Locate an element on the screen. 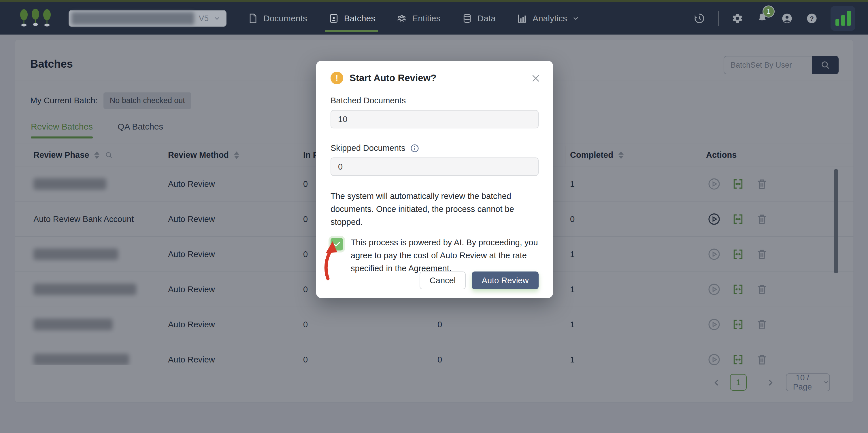  batched-documents-label: Batched Documents is located at coordinates (368, 101).